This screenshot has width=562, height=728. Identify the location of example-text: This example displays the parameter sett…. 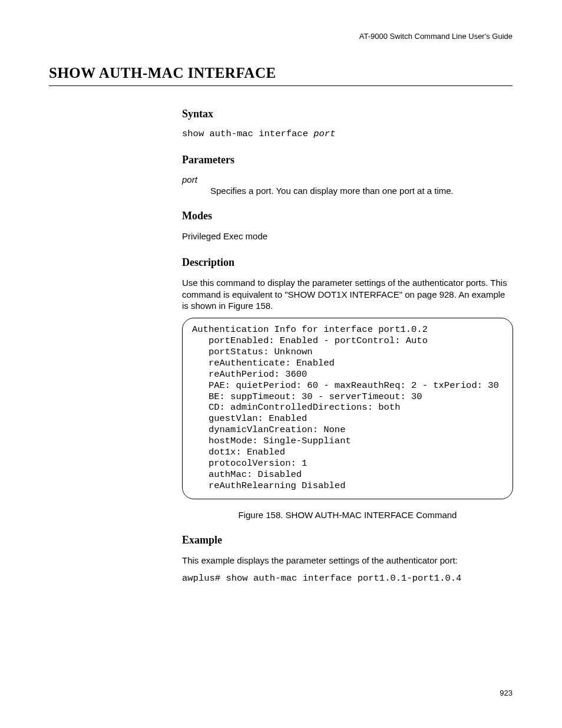
(348, 561).